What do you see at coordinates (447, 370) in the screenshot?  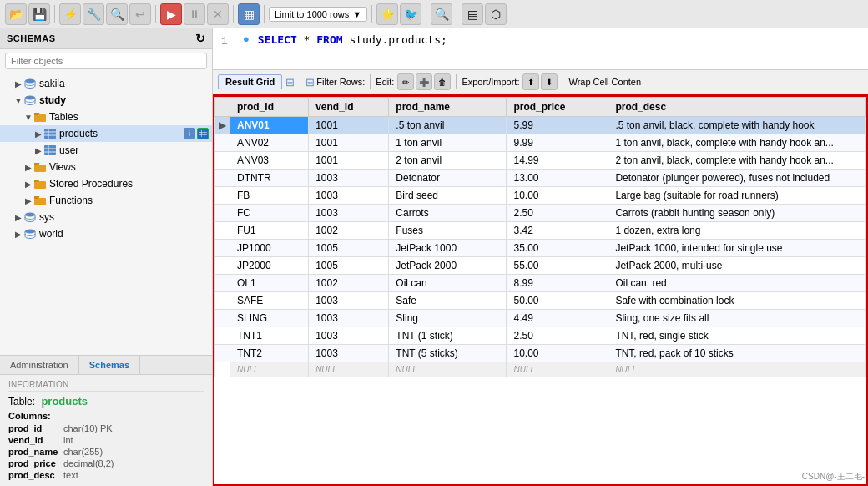 I see `cell-prod_name: NULL` at bounding box center [447, 370].